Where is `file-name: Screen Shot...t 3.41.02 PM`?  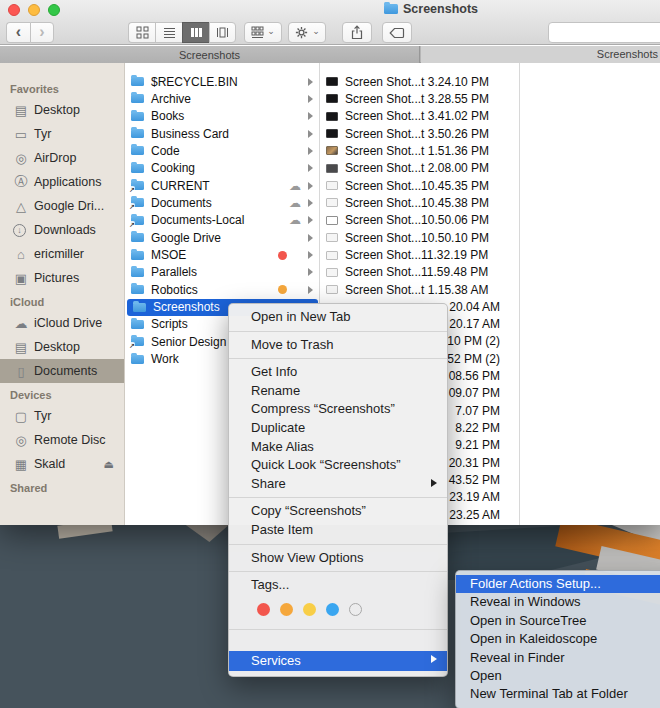 file-name: Screen Shot...t 3.41.02 PM is located at coordinates (417, 116).